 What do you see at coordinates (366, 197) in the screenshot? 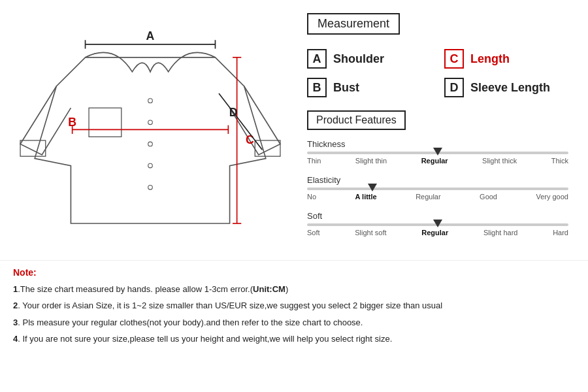
I see `elasticity-label-1: A little` at bounding box center [366, 197].